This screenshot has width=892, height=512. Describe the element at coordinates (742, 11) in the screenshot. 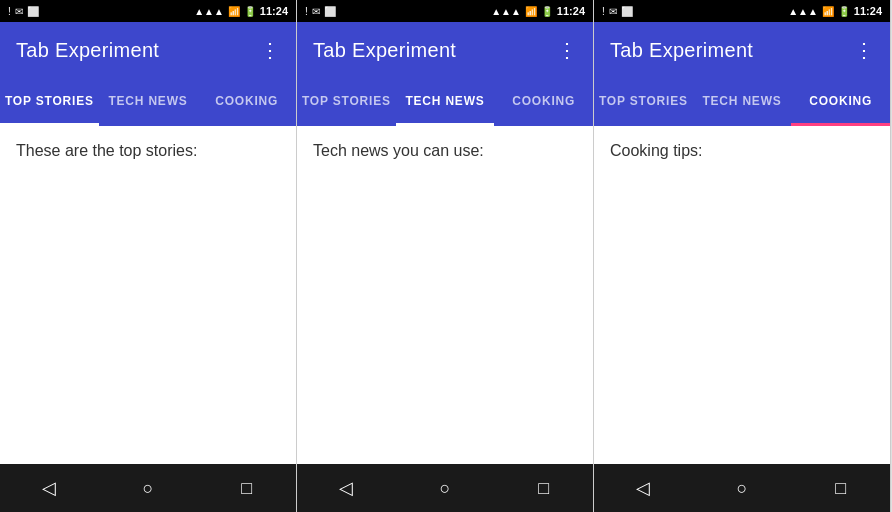

I see `status-bar-3: ! ✉ ⬜ ▲▲▲ 📶 🔋 11:24` at that location.